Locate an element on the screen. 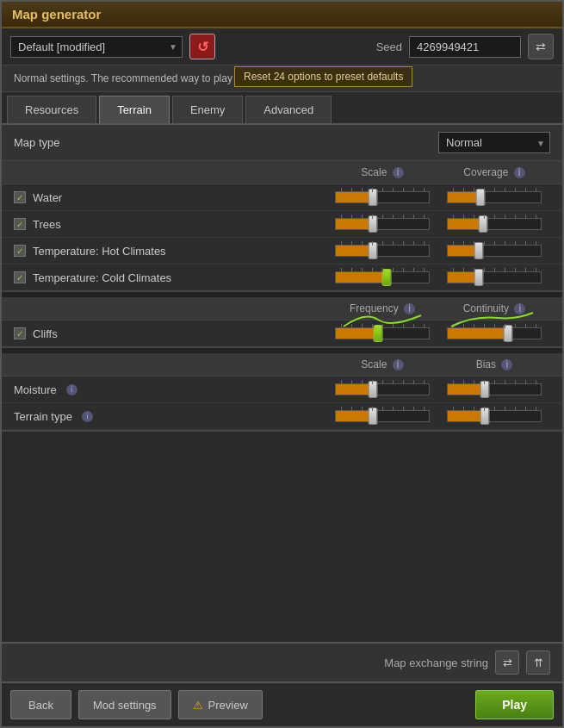  play-label: Play is located at coordinates (515, 705).